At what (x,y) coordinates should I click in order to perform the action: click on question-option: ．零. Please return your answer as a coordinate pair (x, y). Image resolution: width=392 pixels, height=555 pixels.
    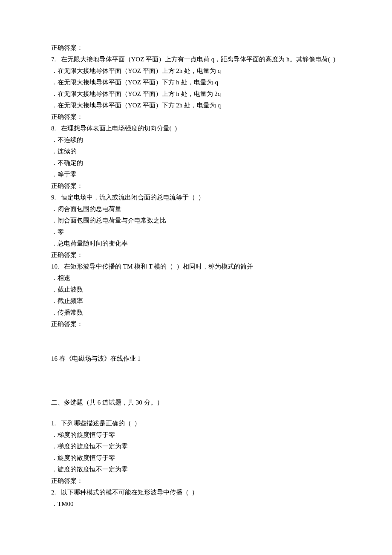
    Looking at the image, I should click on (196, 232).